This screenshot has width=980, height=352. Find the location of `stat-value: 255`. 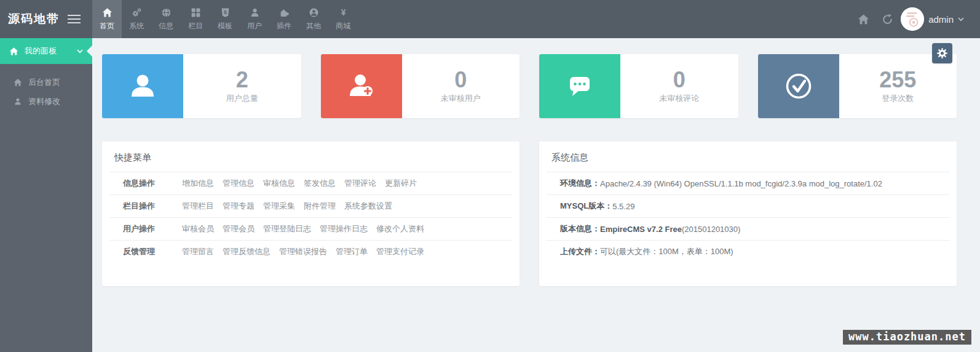

stat-value: 255 is located at coordinates (898, 80).